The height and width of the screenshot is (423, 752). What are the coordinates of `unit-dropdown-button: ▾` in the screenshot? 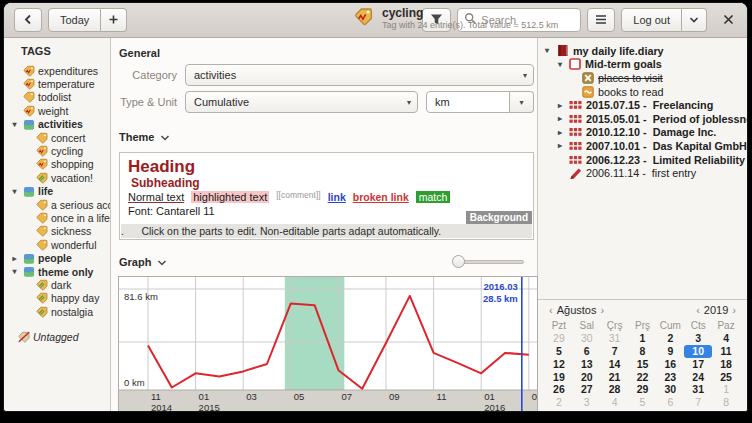 It's located at (522, 102).